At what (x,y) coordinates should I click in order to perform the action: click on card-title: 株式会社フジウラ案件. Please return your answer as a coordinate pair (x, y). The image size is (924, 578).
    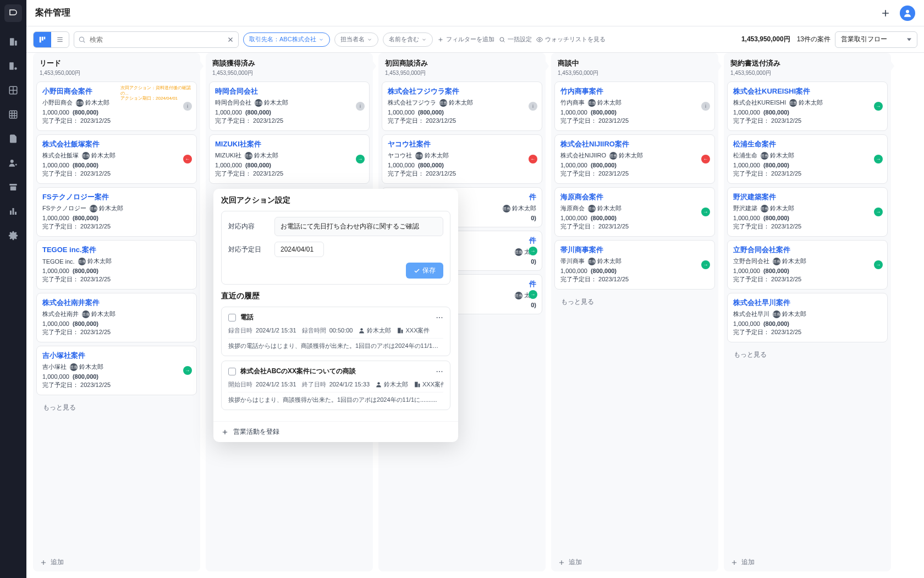
    Looking at the image, I should click on (462, 91).